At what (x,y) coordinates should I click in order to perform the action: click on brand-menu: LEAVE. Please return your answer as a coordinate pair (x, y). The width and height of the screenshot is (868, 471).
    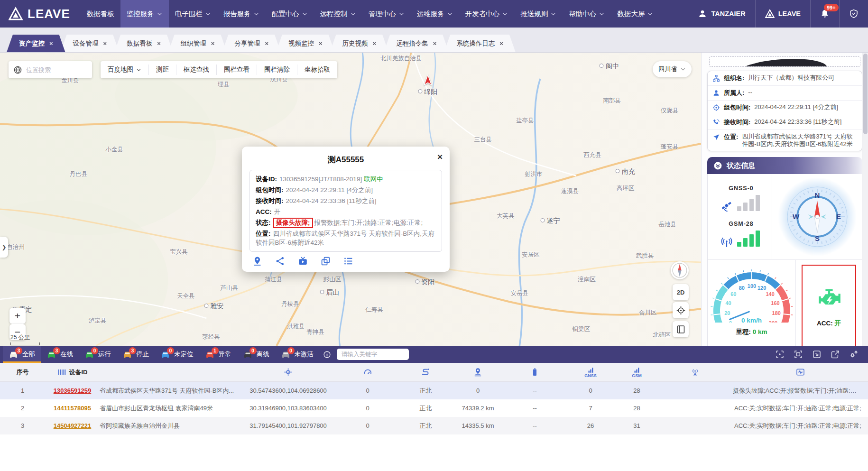
    Looking at the image, I should click on (783, 14).